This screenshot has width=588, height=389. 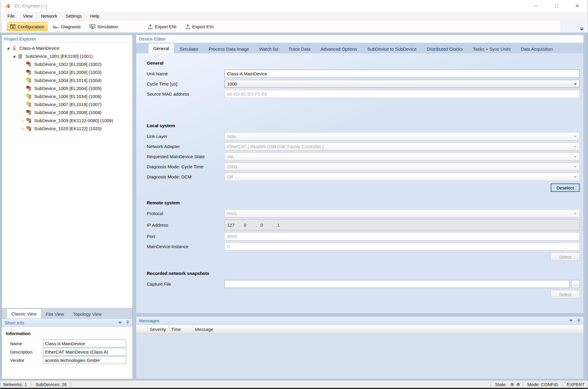 What do you see at coordinates (199, 27) in the screenshot?
I see `export-exi-button: Export EXI` at bounding box center [199, 27].